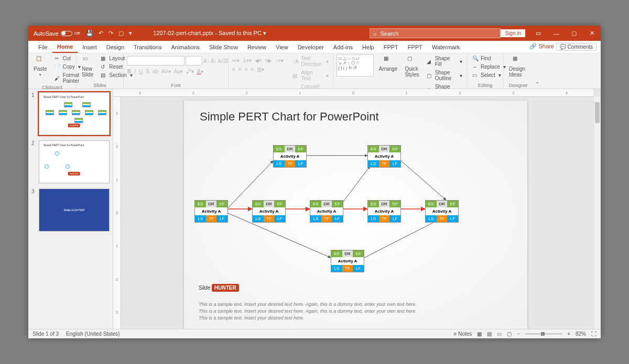 This screenshot has width=629, height=364. Describe the element at coordinates (499, 334) in the screenshot. I see `view-reading-icon: ▭` at that location.